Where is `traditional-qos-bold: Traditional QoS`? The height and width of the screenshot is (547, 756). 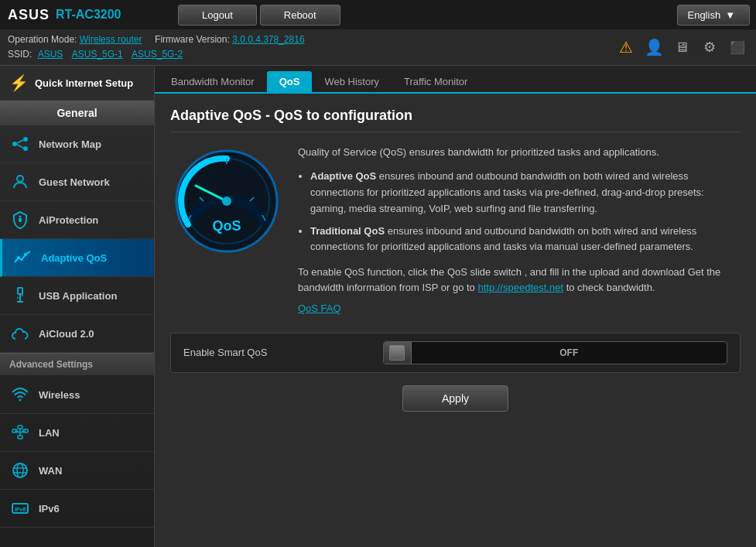 traditional-qos-bold: Traditional QoS is located at coordinates (347, 231).